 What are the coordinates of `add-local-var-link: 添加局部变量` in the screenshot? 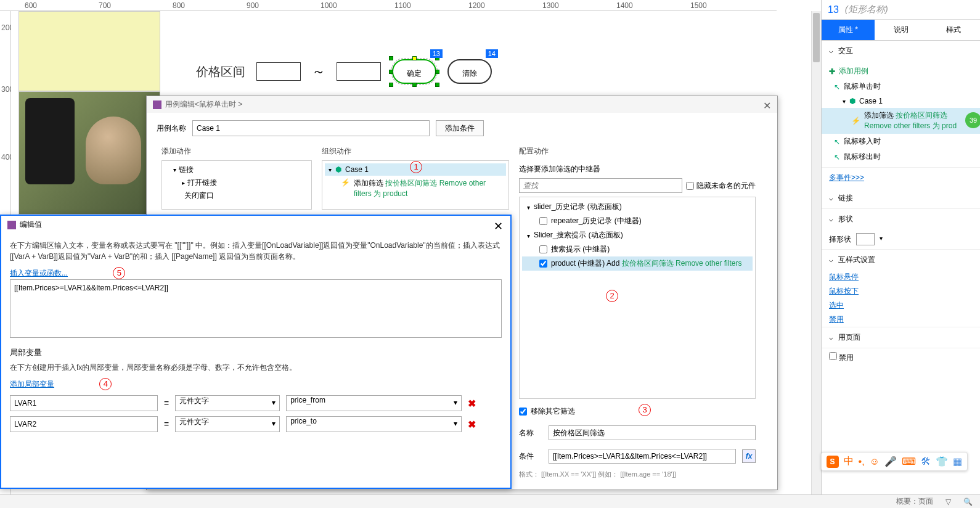 It's located at (32, 384).